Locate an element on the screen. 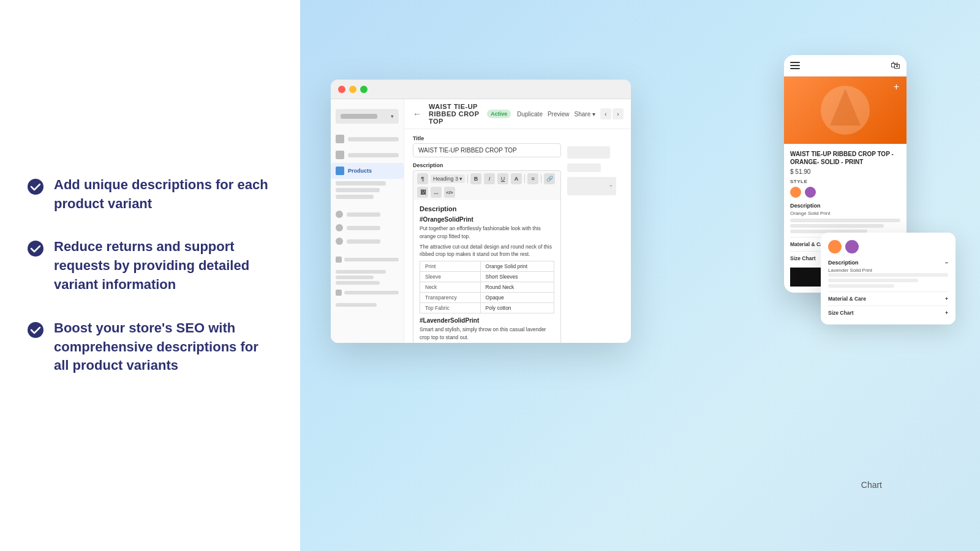 This screenshot has width=980, height=551. products-label: Products is located at coordinates (360, 171).